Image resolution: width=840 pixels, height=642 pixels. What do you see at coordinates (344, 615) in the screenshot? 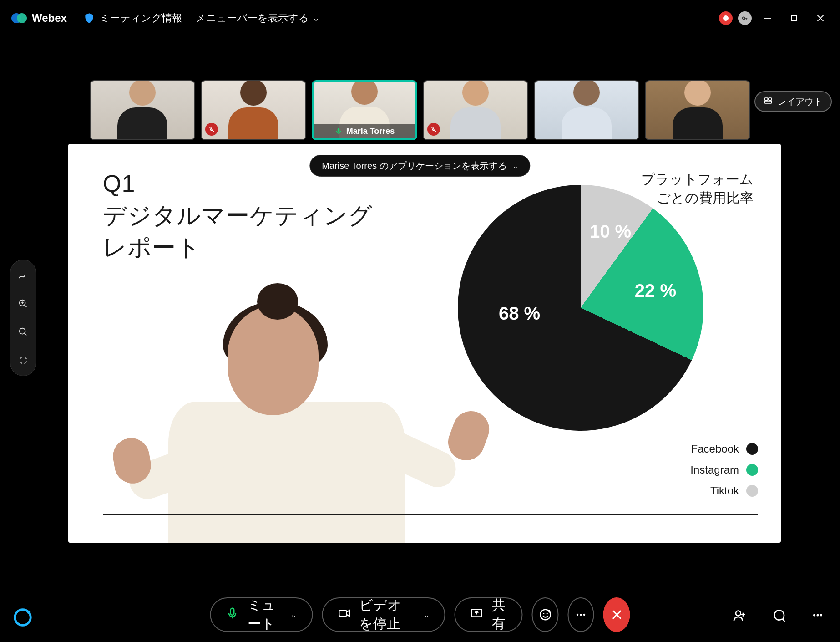
I see `camera-icon` at bounding box center [344, 615].